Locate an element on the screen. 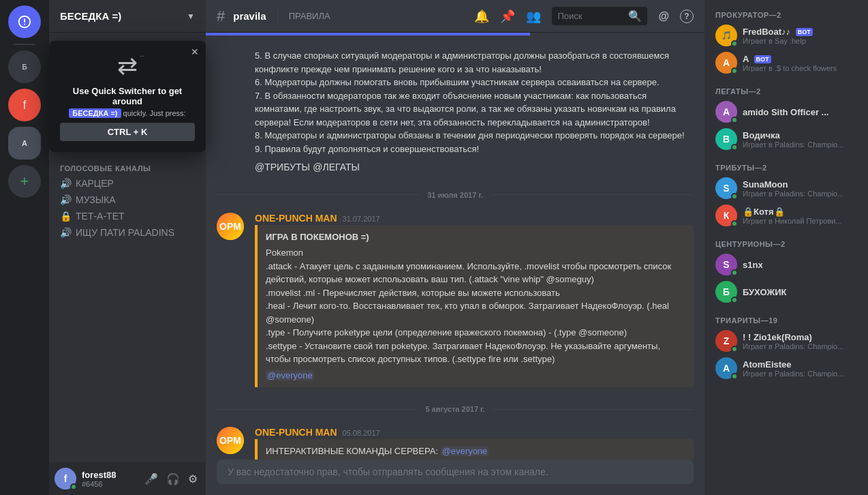  user-info: forest88 #6456 is located at coordinates (109, 479).